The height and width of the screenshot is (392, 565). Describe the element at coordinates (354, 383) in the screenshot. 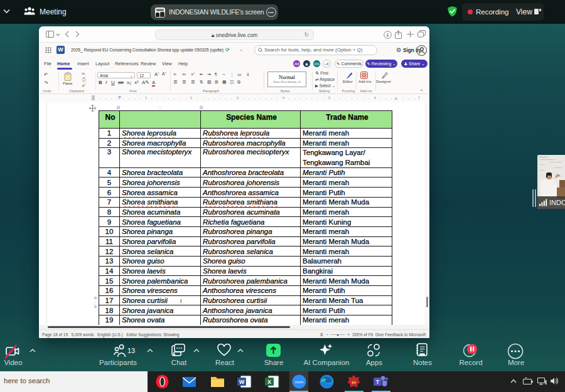

I see `svg-text: 64` at that location.